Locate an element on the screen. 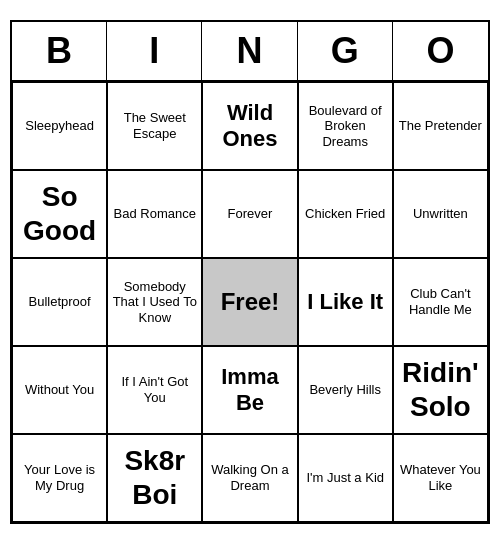  bingo-cell-5: So Good is located at coordinates (60, 214).